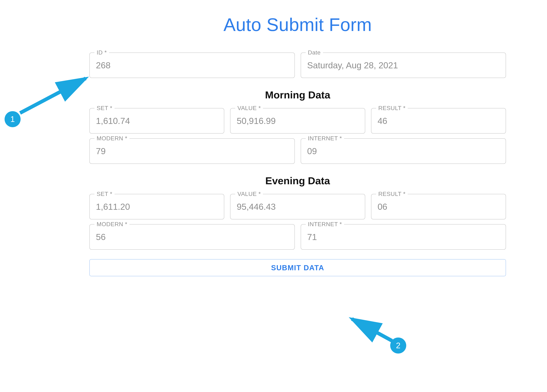  I want to click on morning-modern-field: MODERN *, so click(192, 151).